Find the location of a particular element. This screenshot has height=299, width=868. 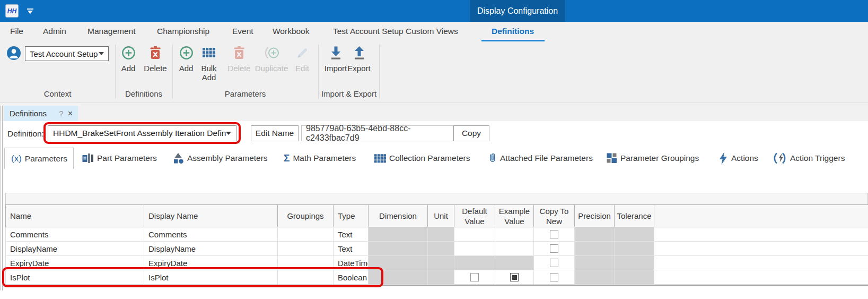

tab-action-triggers: Action Triggers is located at coordinates (809, 158).